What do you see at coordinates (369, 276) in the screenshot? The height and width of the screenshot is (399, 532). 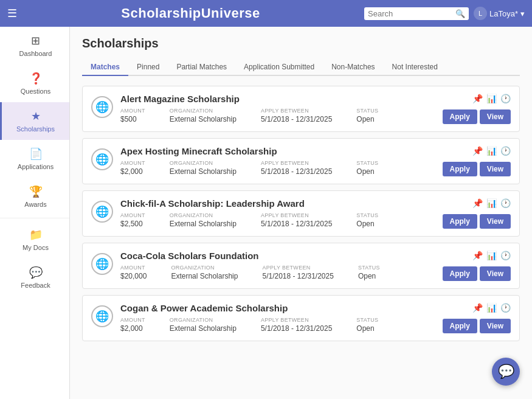 I see `status-value: Open` at bounding box center [369, 276].